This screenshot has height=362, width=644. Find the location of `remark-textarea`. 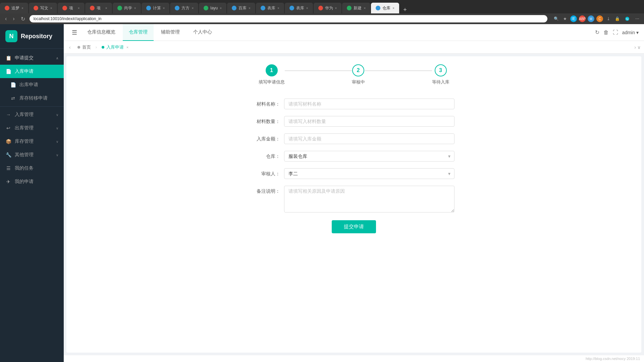

remark-textarea is located at coordinates (369, 199).